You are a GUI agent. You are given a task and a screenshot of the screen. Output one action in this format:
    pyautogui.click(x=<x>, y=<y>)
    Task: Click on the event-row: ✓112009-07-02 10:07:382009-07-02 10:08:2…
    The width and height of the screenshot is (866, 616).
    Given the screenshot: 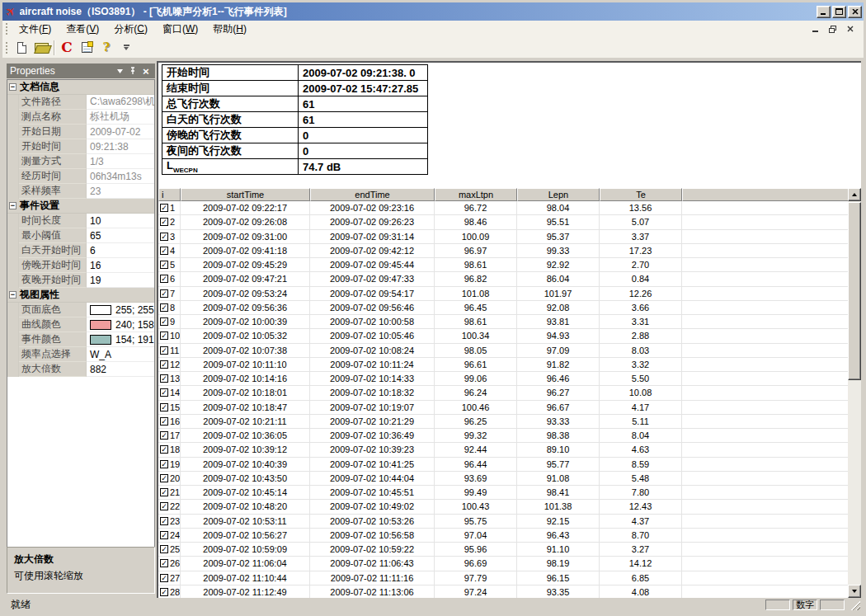 What is the action you would take?
    pyautogui.click(x=503, y=351)
    